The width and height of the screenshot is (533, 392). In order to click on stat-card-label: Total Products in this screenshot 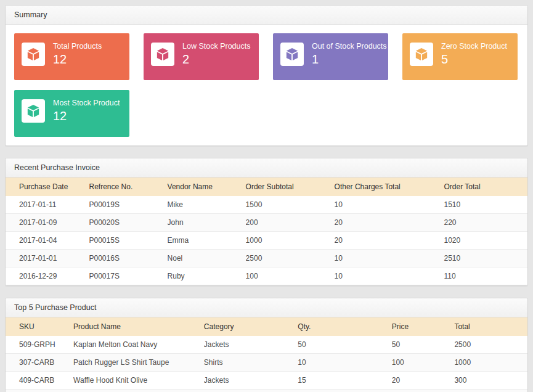, I will do `click(78, 46)`.